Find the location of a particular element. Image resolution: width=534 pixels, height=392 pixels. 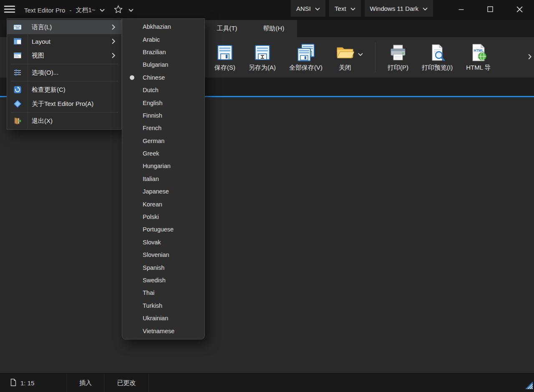

toolbar-button-label: 另存为(A) is located at coordinates (262, 68).